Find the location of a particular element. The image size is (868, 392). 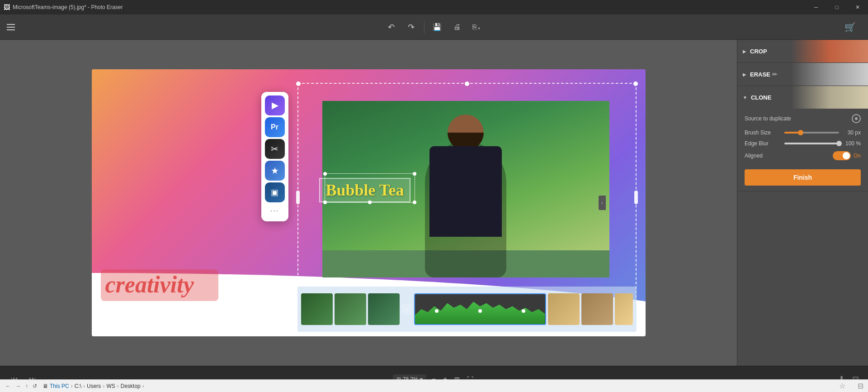

breadcrumb-sep-5: › is located at coordinates (143, 386).